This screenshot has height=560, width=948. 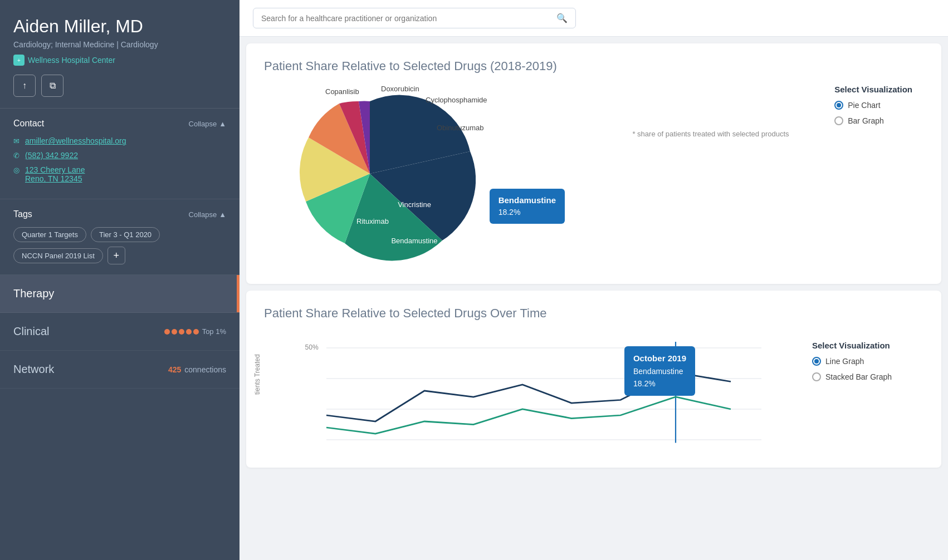 What do you see at coordinates (711, 109) in the screenshot?
I see `pie-right-panel: Select Visualization Pie Chart Bar Graph…` at bounding box center [711, 109].